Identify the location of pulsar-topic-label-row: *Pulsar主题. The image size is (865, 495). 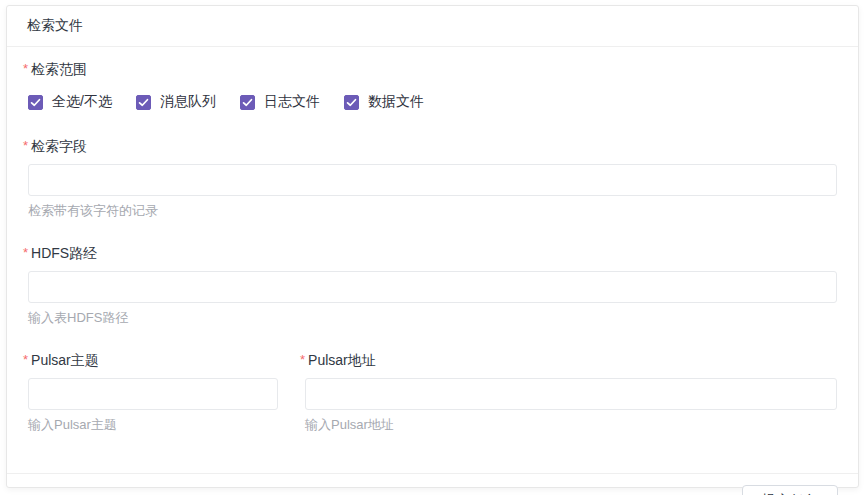
(150, 360).